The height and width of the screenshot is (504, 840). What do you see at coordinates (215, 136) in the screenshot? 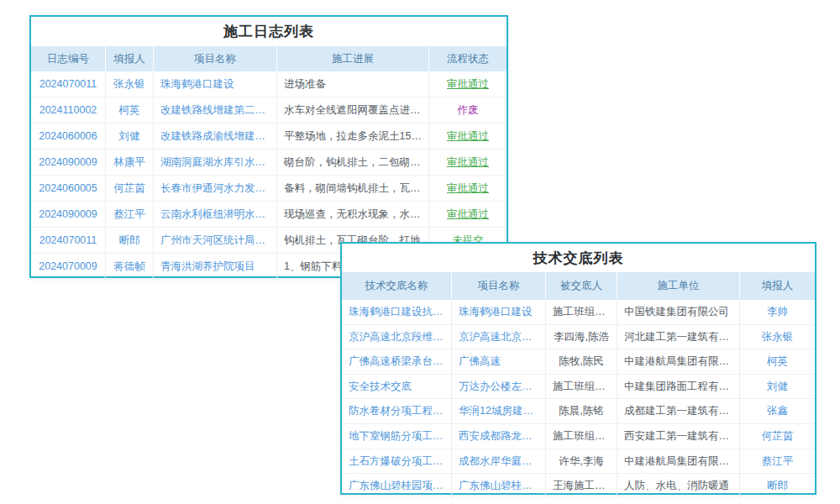
I see `project-link: 改建铁路成渝线增建第二...` at bounding box center [215, 136].